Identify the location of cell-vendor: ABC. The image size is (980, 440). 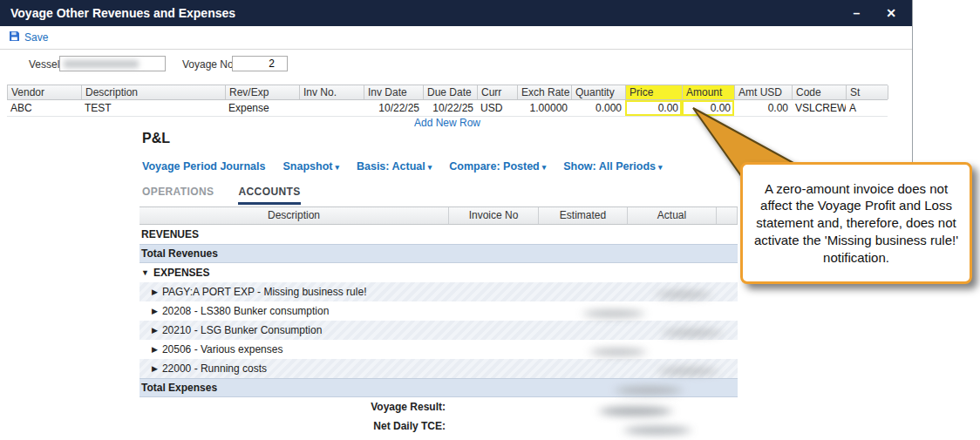
(44, 108).